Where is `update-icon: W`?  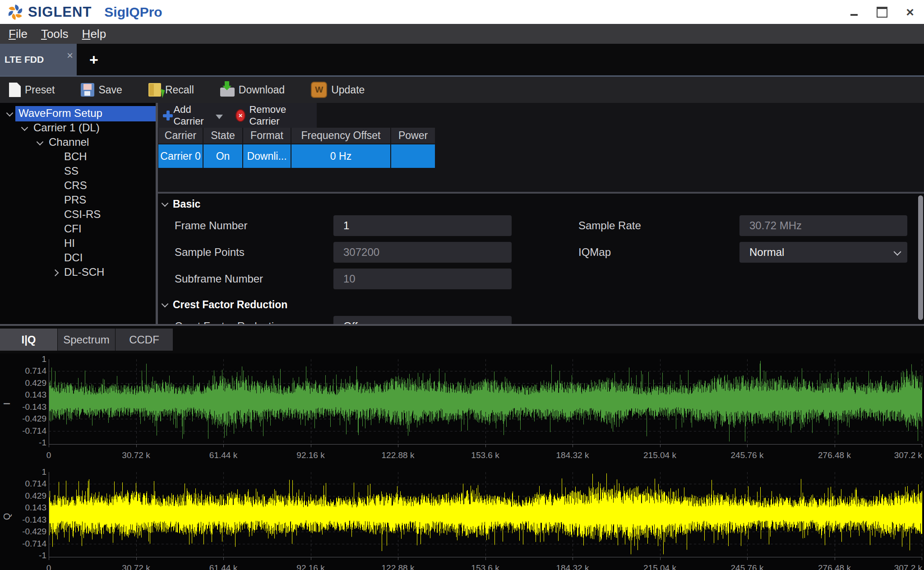 update-icon: W is located at coordinates (319, 90).